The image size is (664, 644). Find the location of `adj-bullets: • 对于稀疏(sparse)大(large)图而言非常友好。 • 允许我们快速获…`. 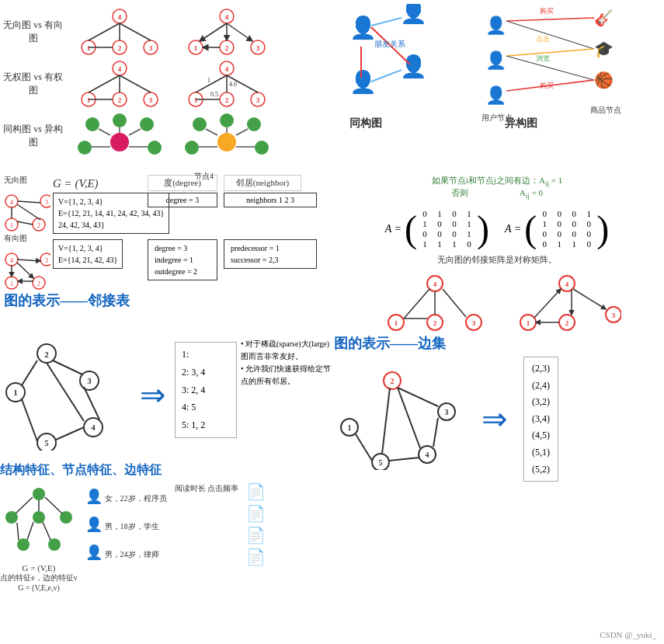

adj-bullets: • 对于稀疏(sparse)大(large)图而言非常友好。 • 允许我们快速获… is located at coordinates (287, 363).